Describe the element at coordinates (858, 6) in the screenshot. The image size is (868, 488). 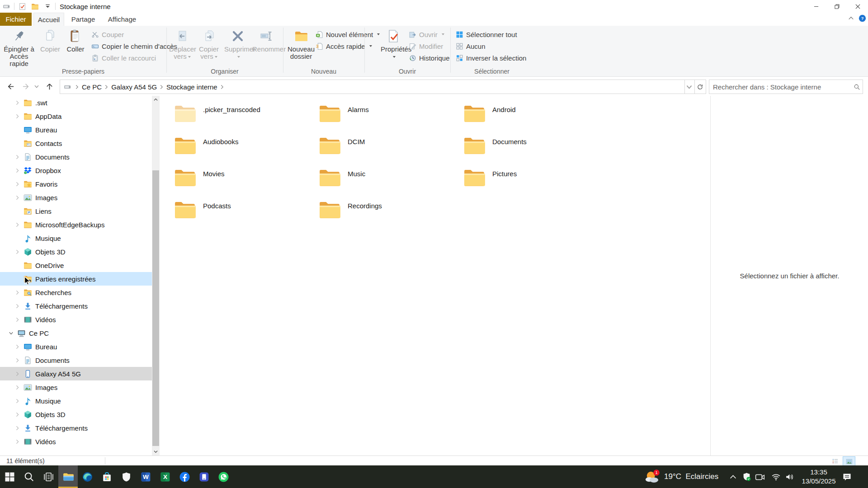
I see `close-button` at that location.